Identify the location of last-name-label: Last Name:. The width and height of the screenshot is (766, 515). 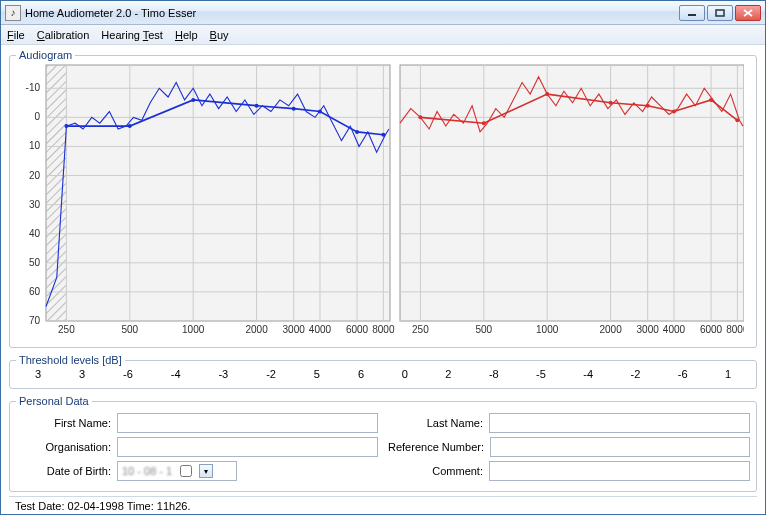
(436, 423).